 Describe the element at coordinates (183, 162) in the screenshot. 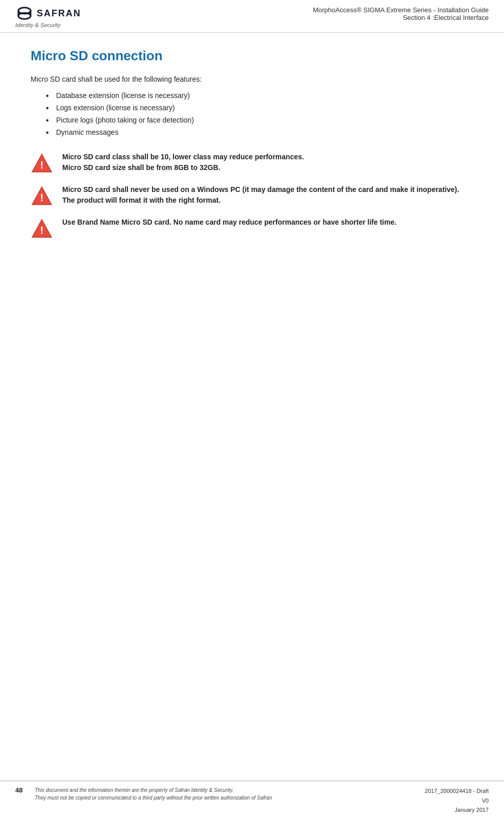

I see `warning-text-1: Micro SD card class shall be 10, lower c…` at that location.